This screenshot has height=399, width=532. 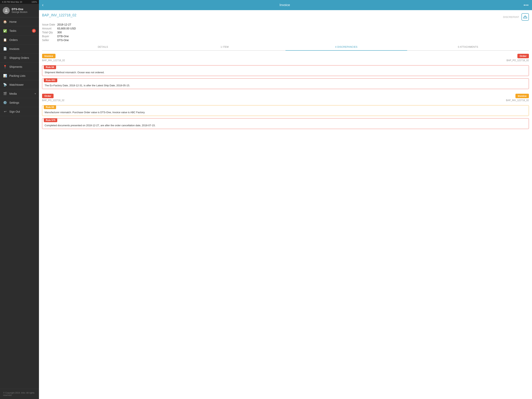 What do you see at coordinates (285, 25) in the screenshot?
I see `meta-issue-date: Issue Date 2018-12-27` at bounding box center [285, 25].